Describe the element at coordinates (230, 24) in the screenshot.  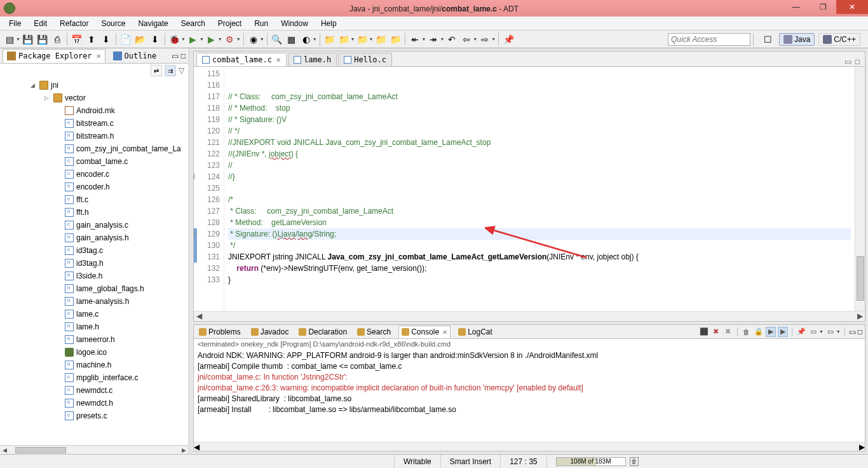
I see `menu-project: Project` at that location.